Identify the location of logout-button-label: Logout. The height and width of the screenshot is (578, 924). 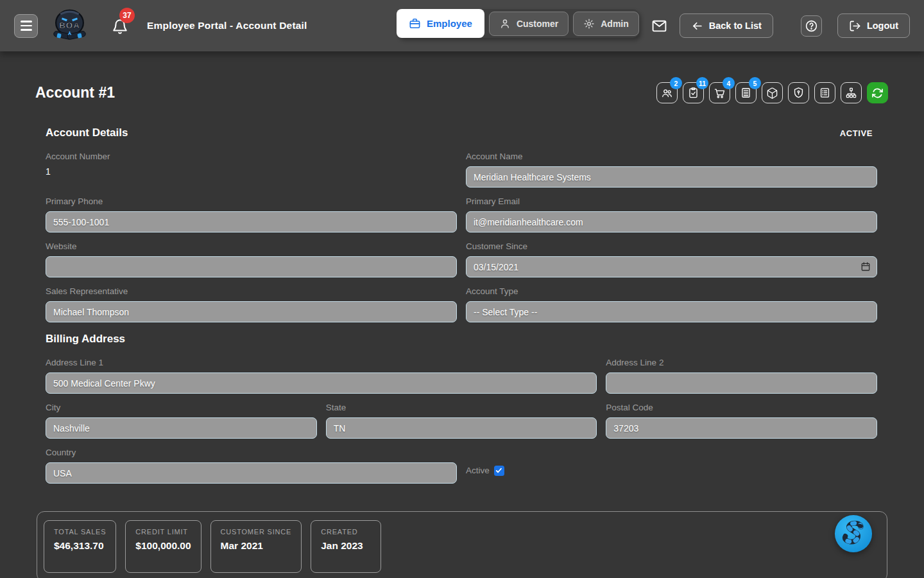
(883, 26).